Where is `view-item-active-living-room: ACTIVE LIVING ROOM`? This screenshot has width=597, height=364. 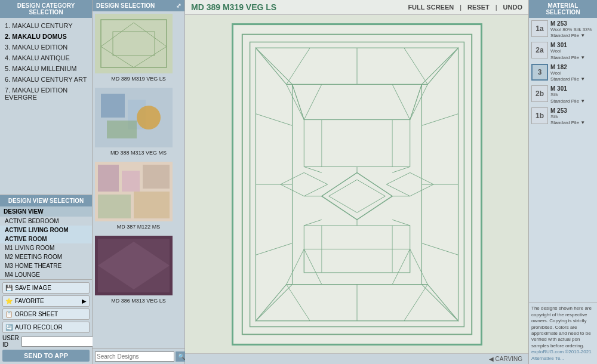 view-item-active-living-room: ACTIVE LIVING ROOM is located at coordinates (46, 230).